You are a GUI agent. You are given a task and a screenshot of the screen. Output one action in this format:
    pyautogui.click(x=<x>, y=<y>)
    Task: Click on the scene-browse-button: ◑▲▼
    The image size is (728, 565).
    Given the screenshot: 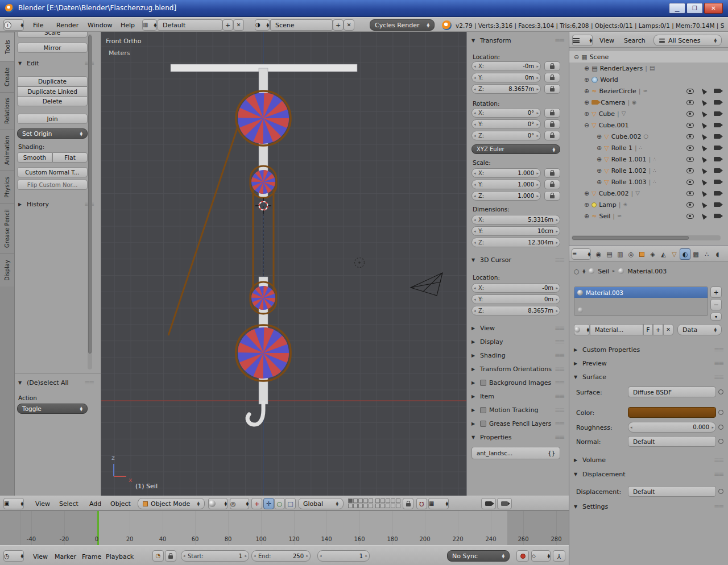 What is the action you would take?
    pyautogui.click(x=262, y=25)
    